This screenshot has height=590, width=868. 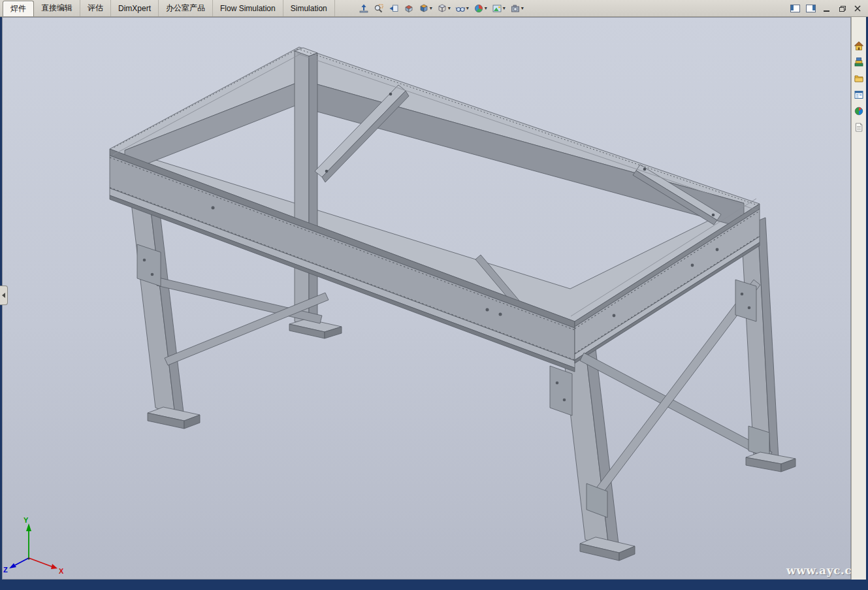 I want to click on display-style-glyph, so click(x=442, y=8).